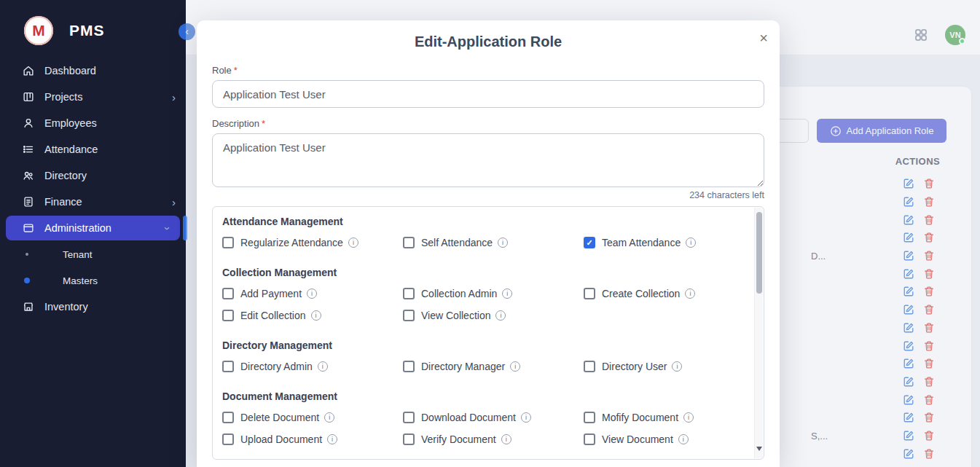  Describe the element at coordinates (663, 439) in the screenshot. I see `permission-view-document: View Documenti` at that location.